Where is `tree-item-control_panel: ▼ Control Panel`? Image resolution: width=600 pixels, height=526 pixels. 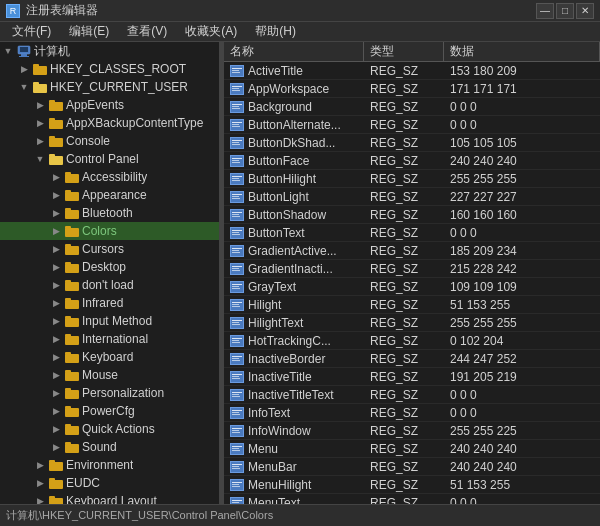
tree-item-control_panel: ▼ Control Panel is located at coordinates (110, 159).